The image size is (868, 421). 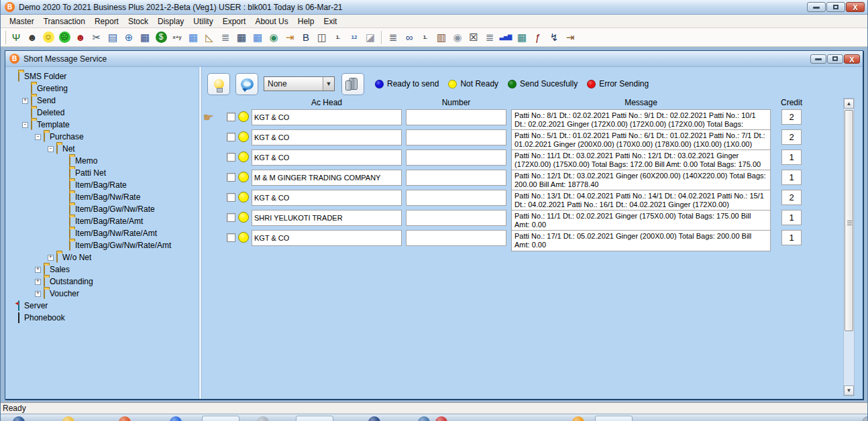 What do you see at coordinates (103, 318) in the screenshot?
I see `tree-item-phonebook: Phonebook` at bounding box center [103, 318].